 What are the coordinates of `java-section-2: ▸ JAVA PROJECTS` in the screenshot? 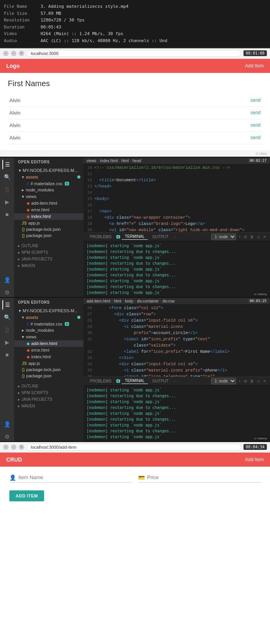 It's located at (49, 399).